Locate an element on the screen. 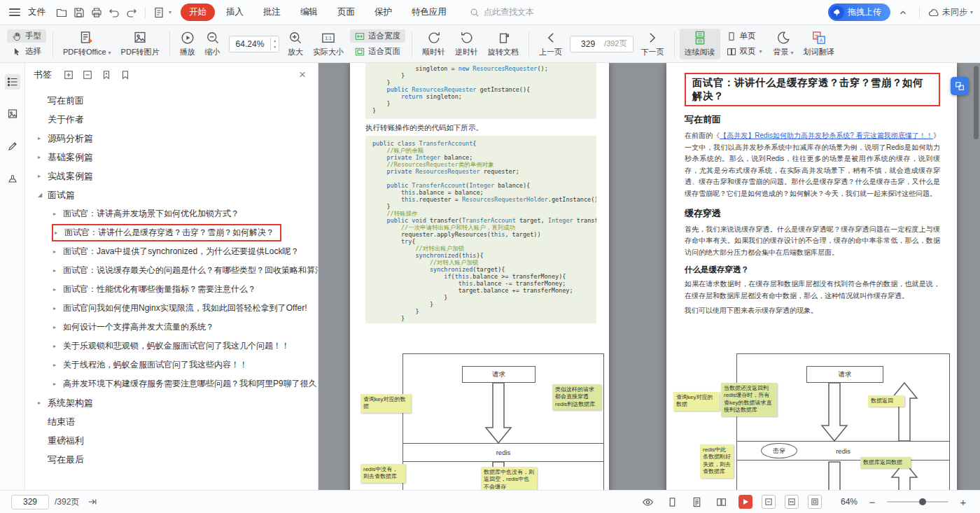 This screenshot has width=980, height=513. next-page-button: 下一页 is located at coordinates (652, 44).